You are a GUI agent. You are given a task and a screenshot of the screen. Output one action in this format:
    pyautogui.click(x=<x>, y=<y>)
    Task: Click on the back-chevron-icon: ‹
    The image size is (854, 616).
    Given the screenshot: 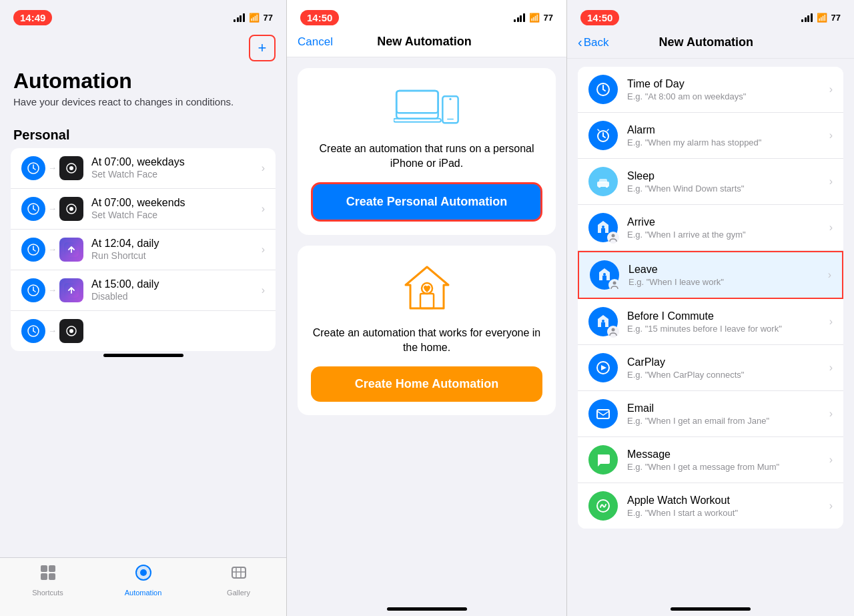 What is the action you would take?
    pyautogui.click(x=580, y=43)
    